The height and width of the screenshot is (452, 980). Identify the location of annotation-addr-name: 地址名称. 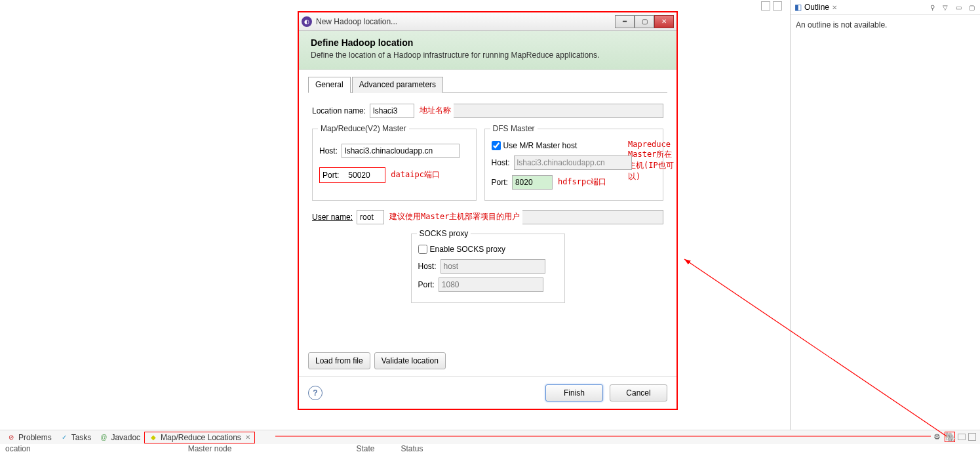
(435, 110).